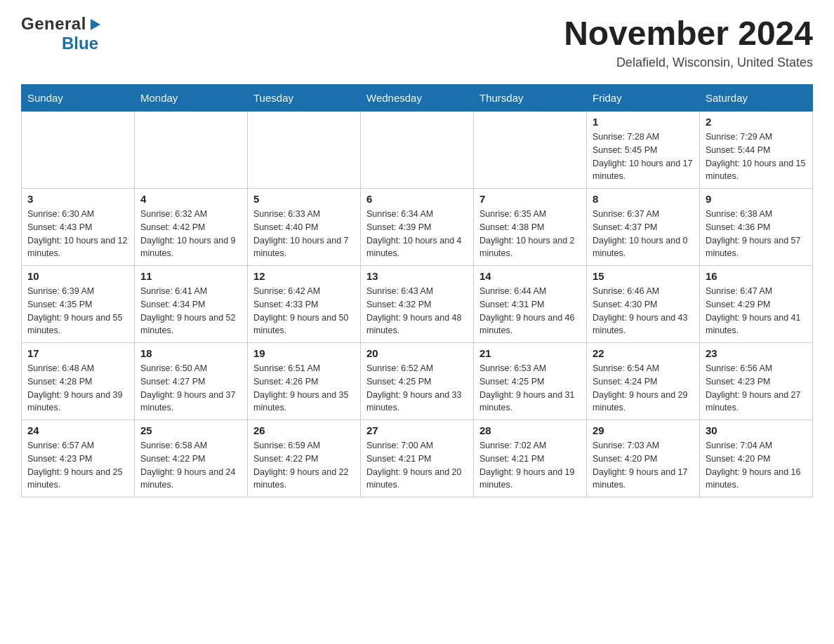 This screenshot has width=834, height=644. What do you see at coordinates (756, 234) in the screenshot?
I see `day-info: Sunrise: 6:38 AMSunset: 4:36 PMDaylight:…` at bounding box center [756, 234].